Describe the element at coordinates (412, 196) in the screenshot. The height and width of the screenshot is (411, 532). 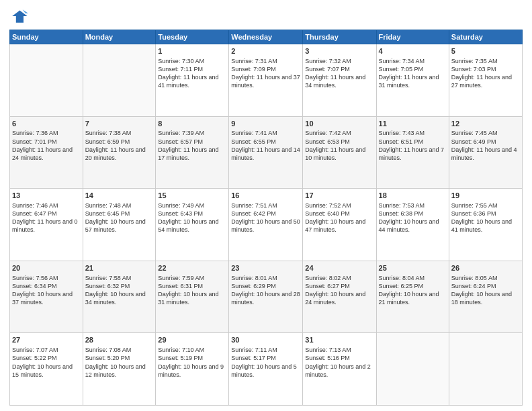
I see `day-number: 18` at that location.